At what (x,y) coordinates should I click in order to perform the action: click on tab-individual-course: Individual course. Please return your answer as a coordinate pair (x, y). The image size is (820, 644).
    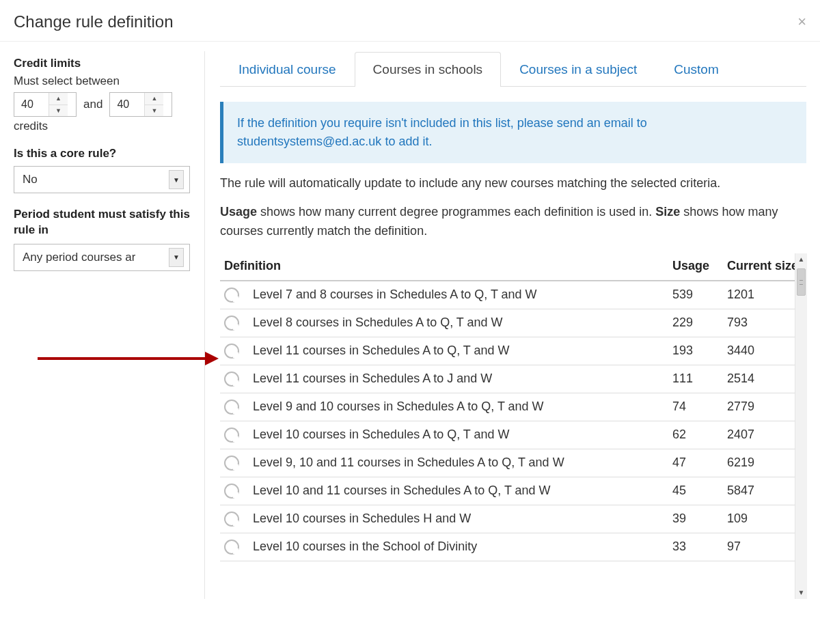
    Looking at the image, I should click on (287, 70).